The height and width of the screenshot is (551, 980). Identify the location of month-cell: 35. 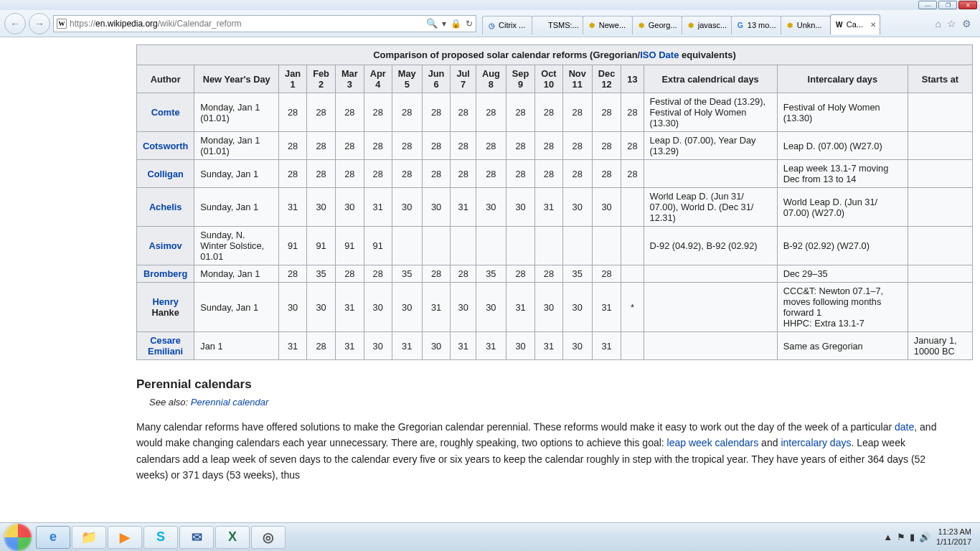
(577, 274).